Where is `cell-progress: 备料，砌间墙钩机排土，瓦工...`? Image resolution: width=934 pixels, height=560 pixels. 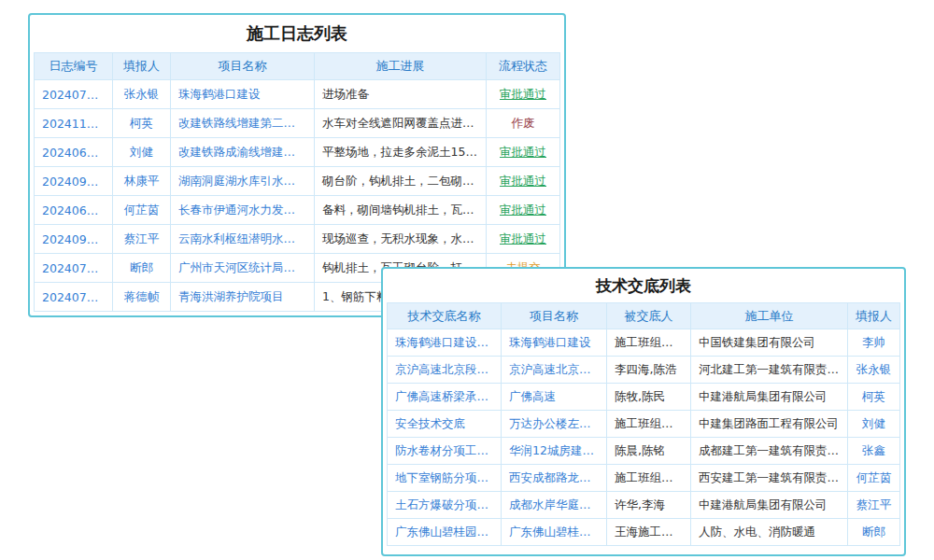 cell-progress: 备料，砌间墙钩机排土，瓦工... is located at coordinates (401, 211).